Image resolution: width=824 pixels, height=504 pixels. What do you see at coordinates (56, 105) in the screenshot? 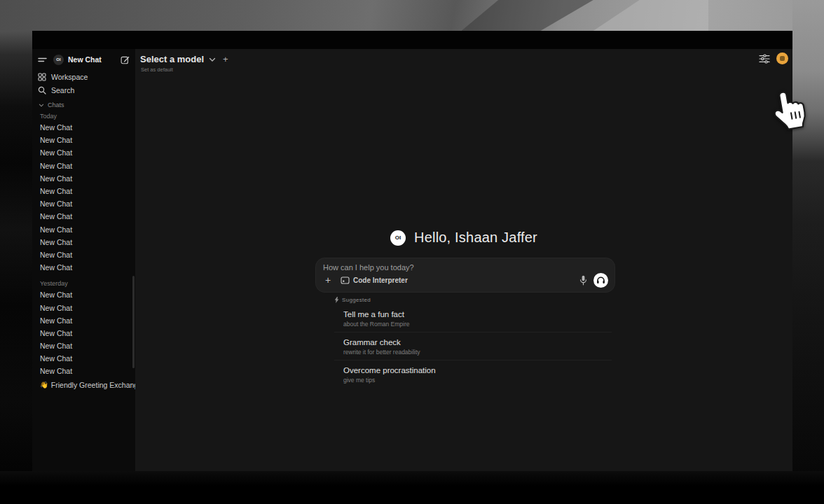
I see `chats-section-label: Chats` at bounding box center [56, 105].